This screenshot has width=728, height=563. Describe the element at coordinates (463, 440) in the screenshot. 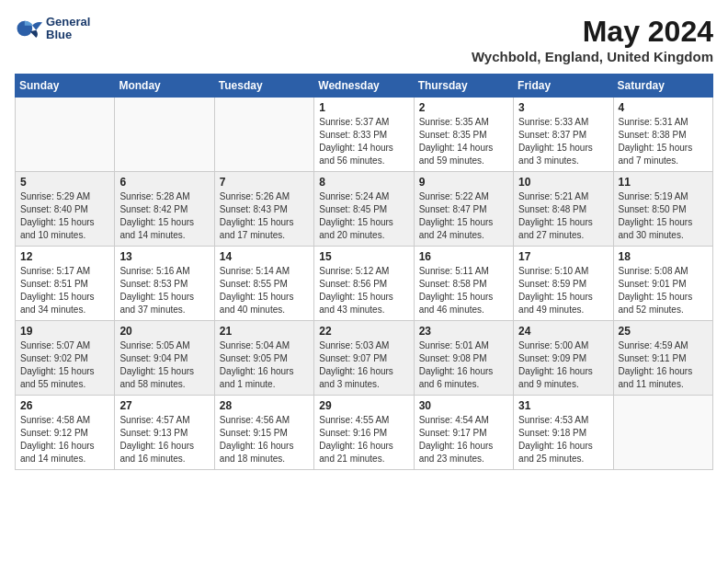

I see `cell-info: Sunrise: 4:54 AM Sunset: 9:17 PM Dayligh…` at that location.